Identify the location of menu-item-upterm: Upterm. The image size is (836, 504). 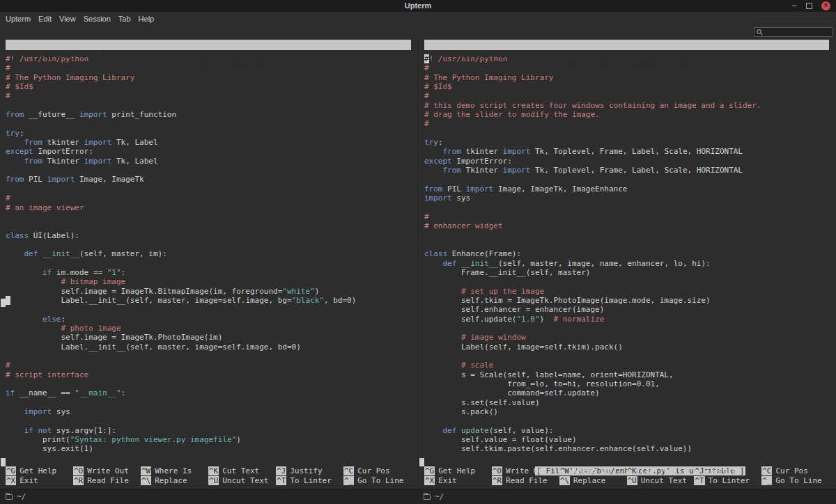
(18, 19).